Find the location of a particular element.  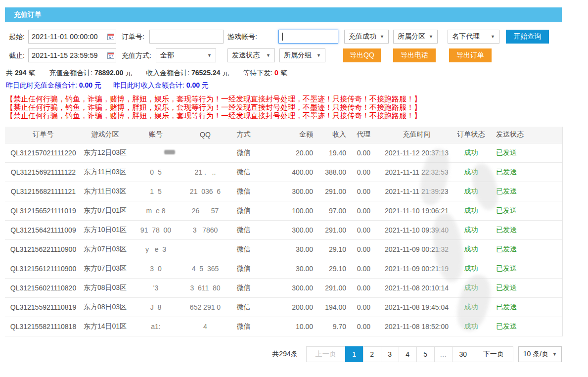

search-button: 开始查询 is located at coordinates (527, 37).